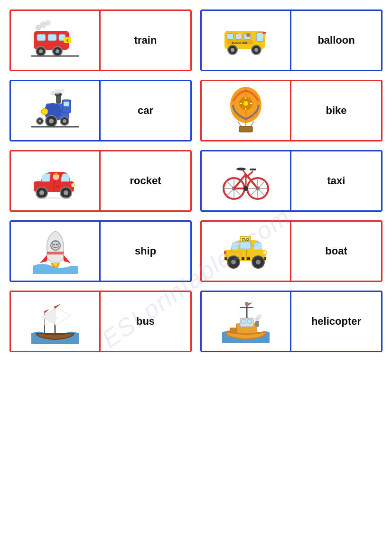  Describe the element at coordinates (247, 321) in the screenshot. I see `helicopter-image` at that location.